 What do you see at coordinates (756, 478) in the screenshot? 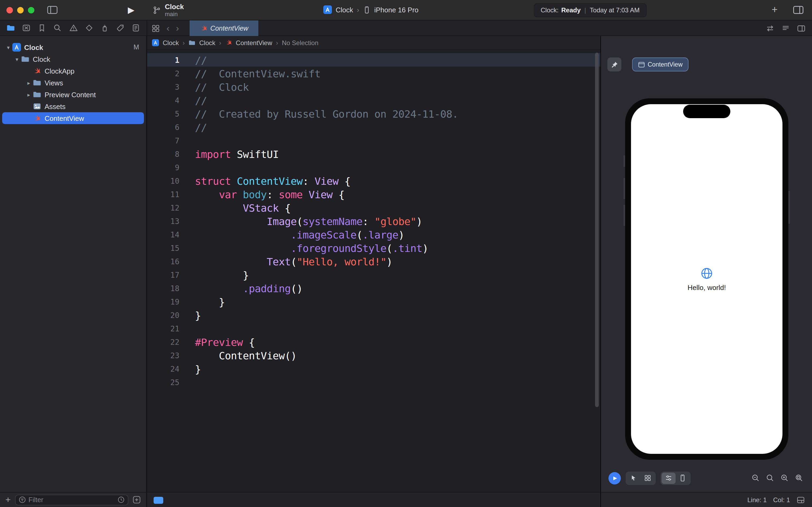
I see `zoom-out-button` at bounding box center [756, 478].